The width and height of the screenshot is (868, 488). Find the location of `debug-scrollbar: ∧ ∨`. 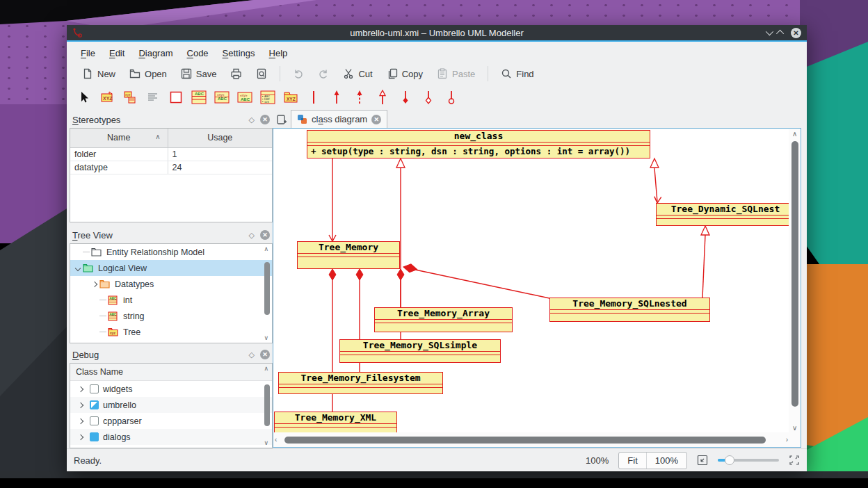

debug-scrollbar: ∧ ∨ is located at coordinates (267, 406).